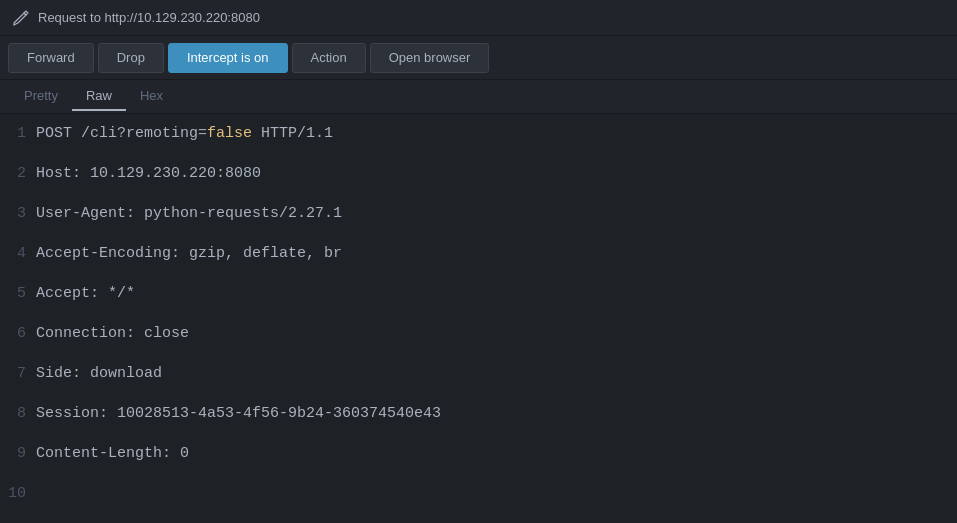  What do you see at coordinates (228, 58) in the screenshot?
I see `btn-intercept: Intercept is on` at bounding box center [228, 58].